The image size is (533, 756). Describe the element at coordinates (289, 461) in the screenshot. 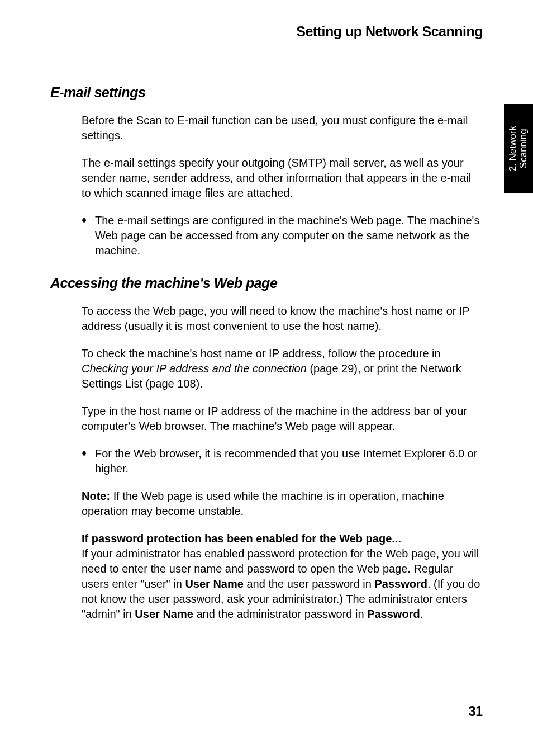

I see `bullet-text: For the Web browser, it is recommended t…` at that location.